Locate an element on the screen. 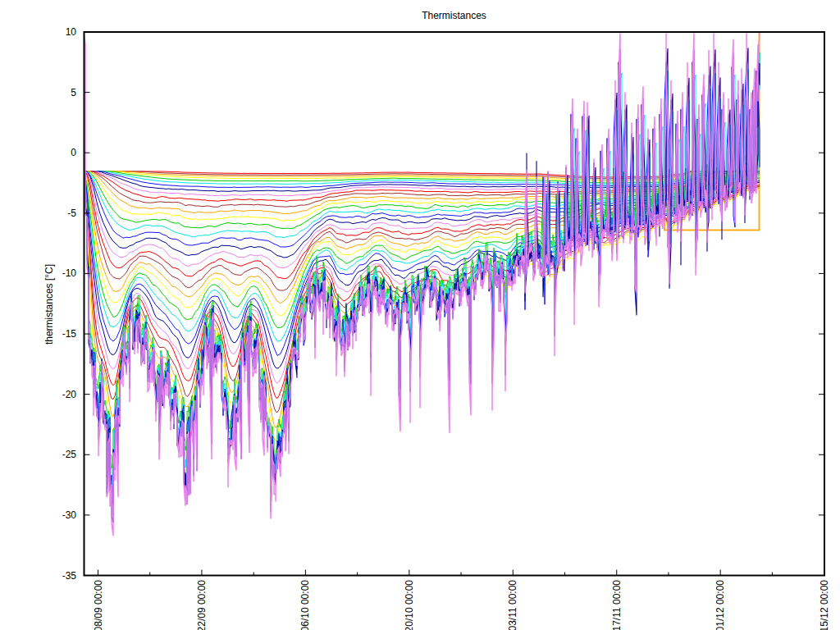 The width and height of the screenshot is (840, 630). svg-text: 06/10 00:00 is located at coordinates (305, 605).